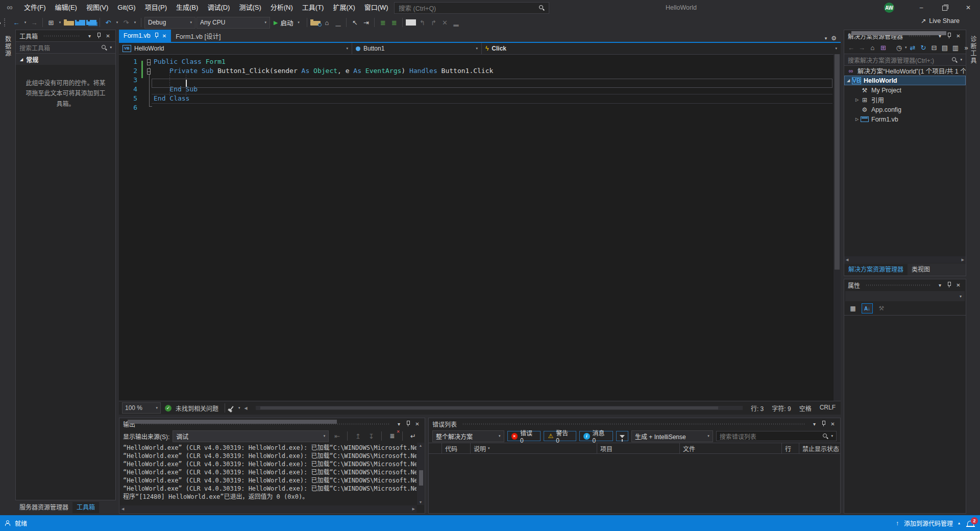  What do you see at coordinates (164, 36) in the screenshot?
I see `tab-close-icon: ✕` at bounding box center [164, 36].